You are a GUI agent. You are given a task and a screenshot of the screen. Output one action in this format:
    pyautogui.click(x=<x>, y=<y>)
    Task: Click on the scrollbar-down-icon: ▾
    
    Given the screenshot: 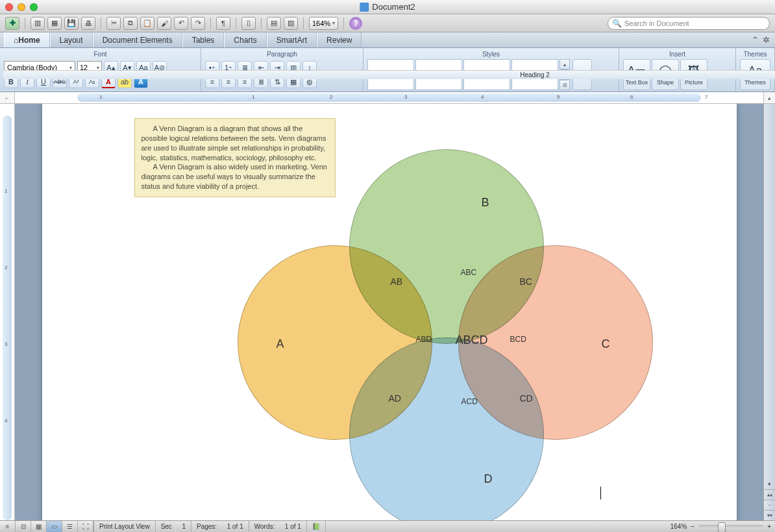 What is the action you would take?
    pyautogui.click(x=770, y=484)
    